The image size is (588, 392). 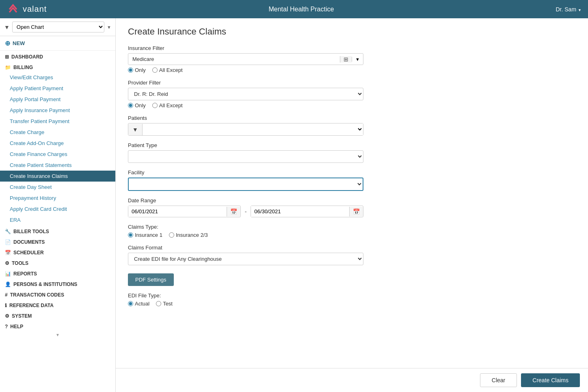 I want to click on sidebar-section-transaction-codes: # TRANSACTION CODES, so click(x=58, y=294).